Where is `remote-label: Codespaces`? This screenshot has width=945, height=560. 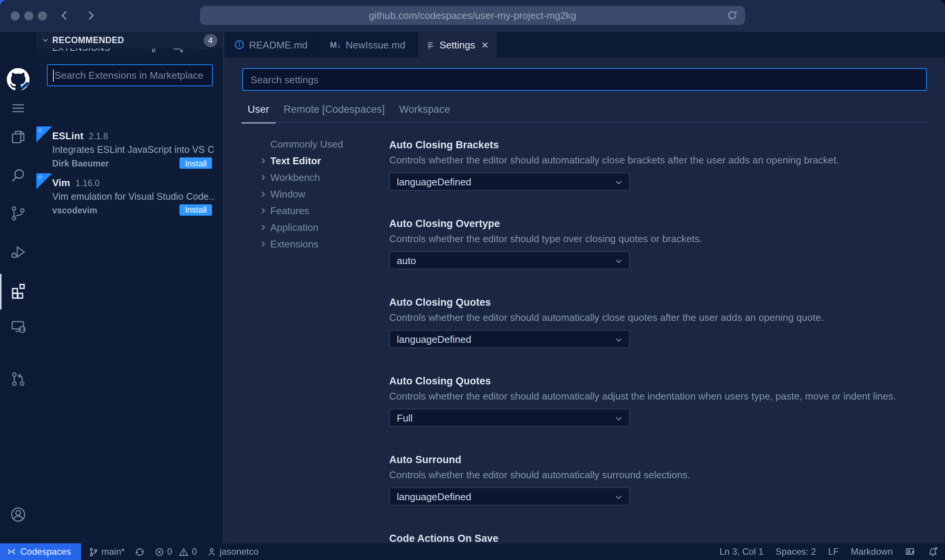
remote-label: Codespaces is located at coordinates (45, 552).